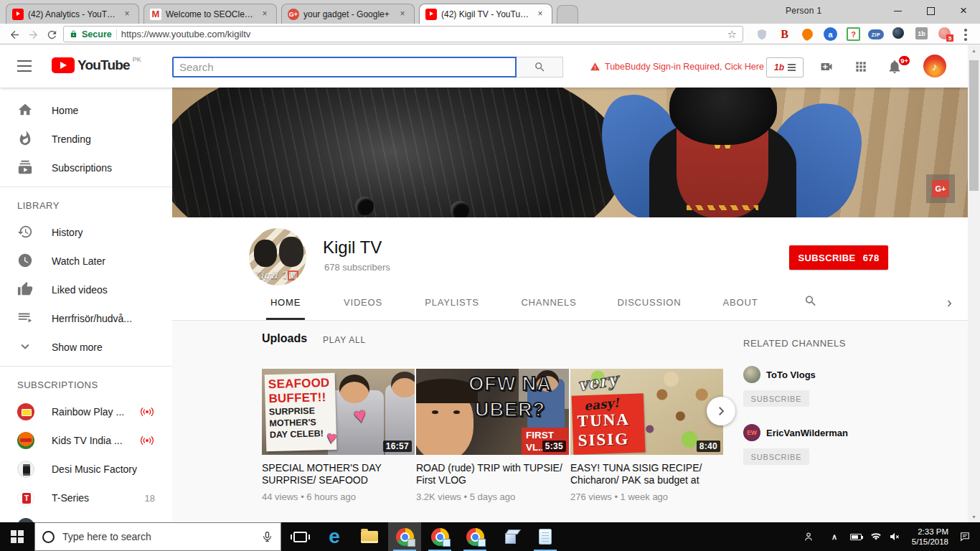 This screenshot has height=551, width=980. What do you see at coordinates (963, 11) in the screenshot?
I see `window-close-button` at bounding box center [963, 11].